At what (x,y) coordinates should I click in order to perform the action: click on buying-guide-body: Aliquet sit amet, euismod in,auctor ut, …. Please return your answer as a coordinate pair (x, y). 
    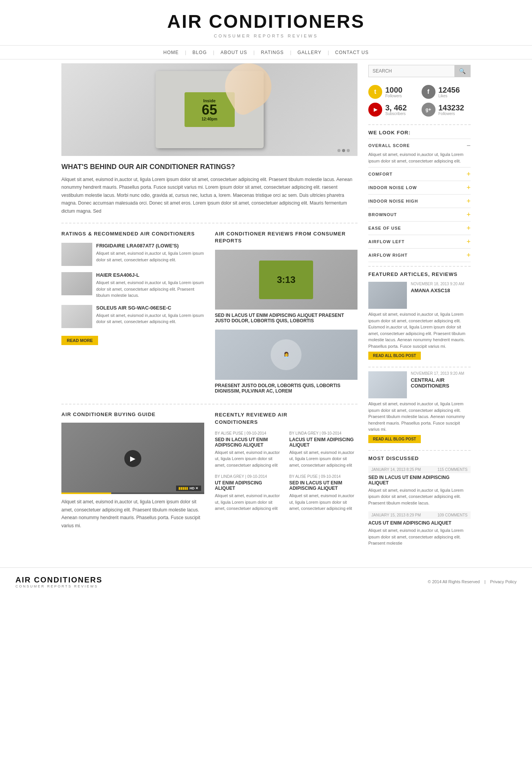
    Looking at the image, I should click on (133, 514).